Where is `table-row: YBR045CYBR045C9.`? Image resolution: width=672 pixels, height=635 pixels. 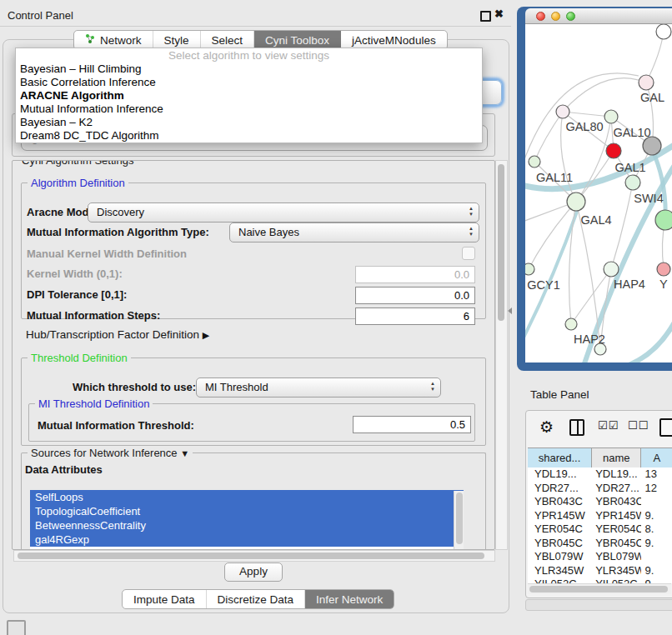 table-row: YBR045CYBR045C9. is located at coordinates (600, 543).